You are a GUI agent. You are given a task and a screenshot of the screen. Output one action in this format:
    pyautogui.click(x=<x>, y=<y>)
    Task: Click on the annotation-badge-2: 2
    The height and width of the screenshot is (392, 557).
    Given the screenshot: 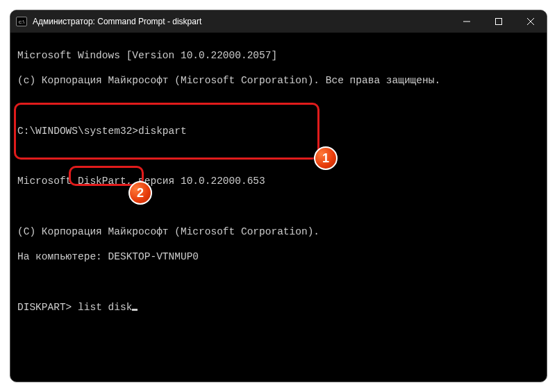 What is the action you would take?
    pyautogui.click(x=140, y=193)
    